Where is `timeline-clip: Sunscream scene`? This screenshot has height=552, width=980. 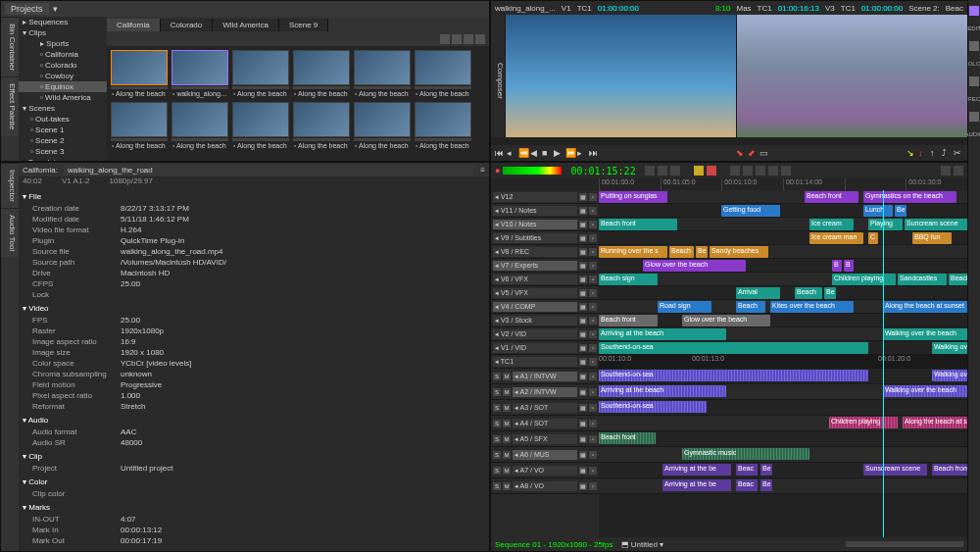 timeline-clip: Sunscream scene is located at coordinates (896, 470).